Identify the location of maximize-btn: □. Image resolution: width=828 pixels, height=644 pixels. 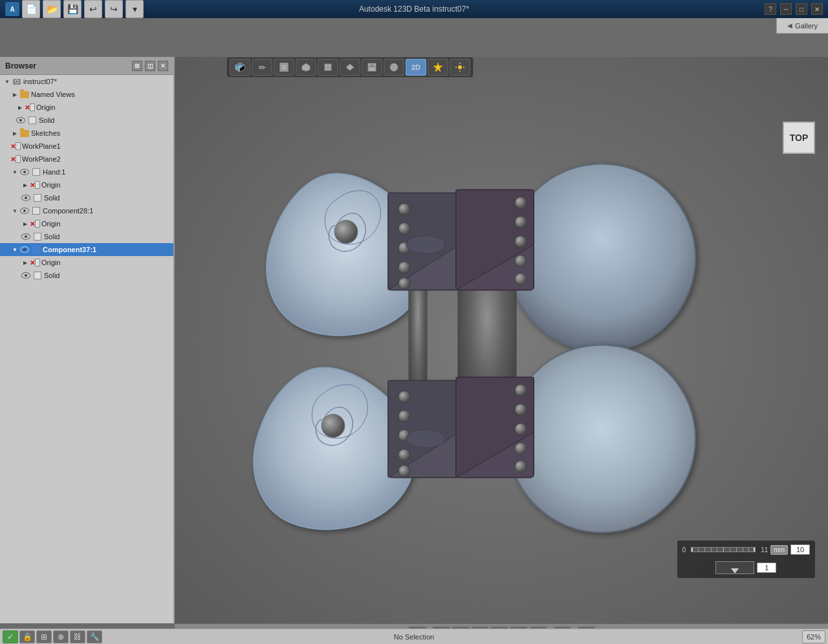
(801, 9).